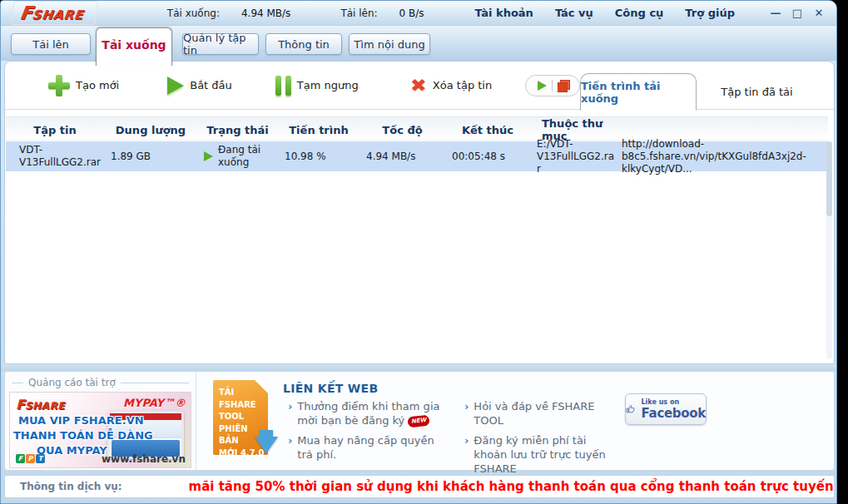 This screenshot has width=848, height=504. I want to click on main-tab-bar: Tải lên Tải xuống Quản lý tập tin Thông …, so click(419, 43).